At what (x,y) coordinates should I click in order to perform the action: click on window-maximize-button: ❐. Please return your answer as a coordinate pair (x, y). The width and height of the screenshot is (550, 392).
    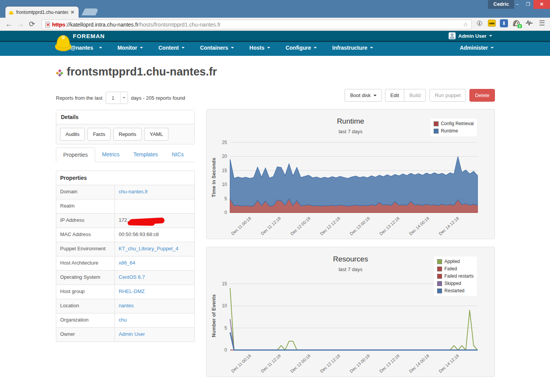
    Looking at the image, I should click on (528, 5).